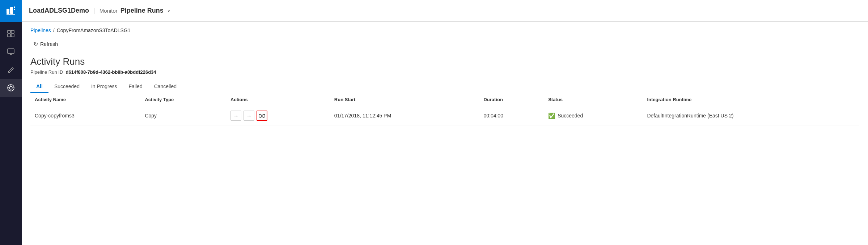  What do you see at coordinates (751, 100) in the screenshot?
I see `col-integration-runtime: Integration Runtime` at bounding box center [751, 100].